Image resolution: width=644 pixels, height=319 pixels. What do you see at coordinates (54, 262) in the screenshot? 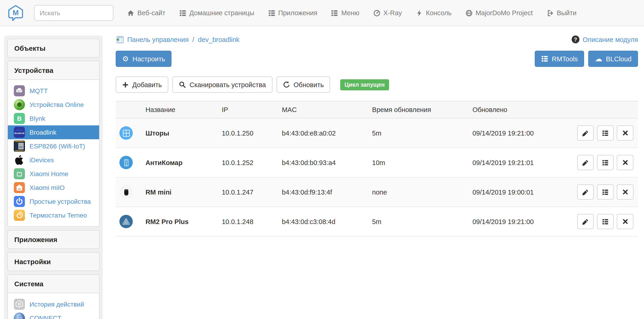
I see `sidebar-panel-settings: Настройки` at bounding box center [54, 262].